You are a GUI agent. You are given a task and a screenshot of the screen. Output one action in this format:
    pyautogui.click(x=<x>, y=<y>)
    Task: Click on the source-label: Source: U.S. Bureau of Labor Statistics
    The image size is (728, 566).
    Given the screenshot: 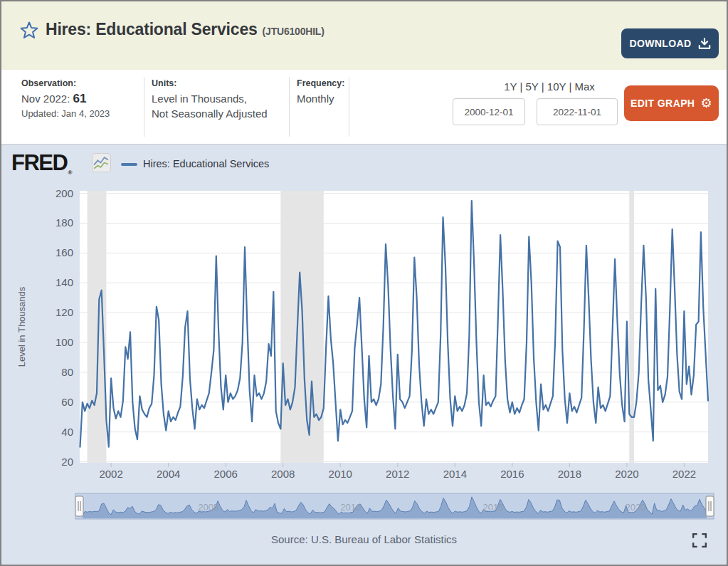 What is the action you would take?
    pyautogui.click(x=364, y=540)
    